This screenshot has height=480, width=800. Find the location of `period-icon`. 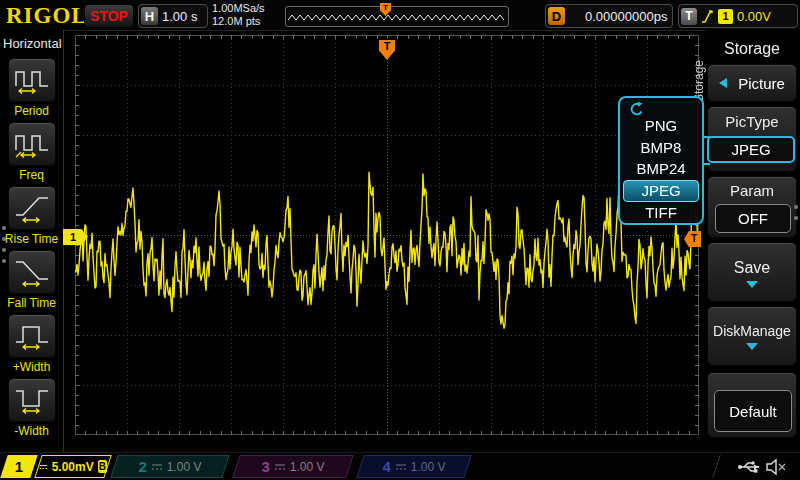

period-icon is located at coordinates (32, 80).